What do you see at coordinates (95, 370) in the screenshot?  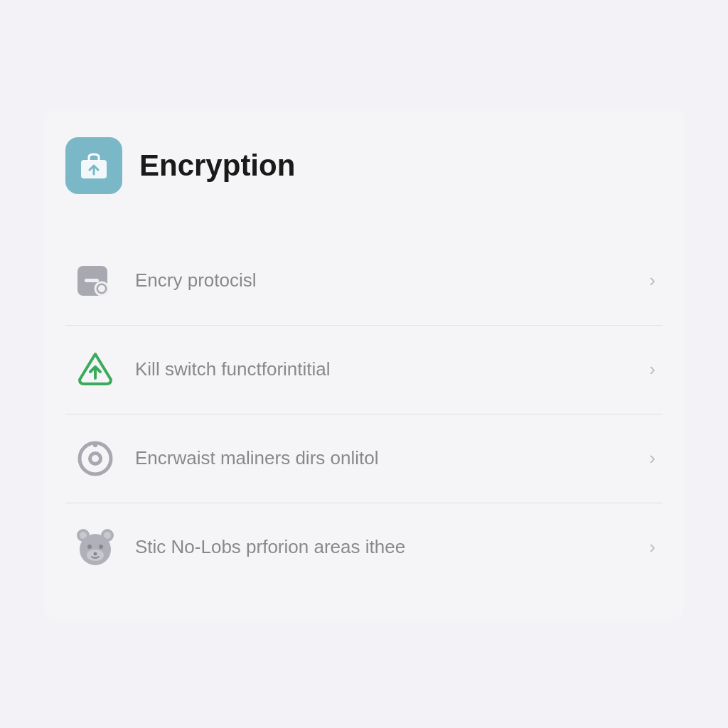 I see `killswitch-icon` at bounding box center [95, 370].